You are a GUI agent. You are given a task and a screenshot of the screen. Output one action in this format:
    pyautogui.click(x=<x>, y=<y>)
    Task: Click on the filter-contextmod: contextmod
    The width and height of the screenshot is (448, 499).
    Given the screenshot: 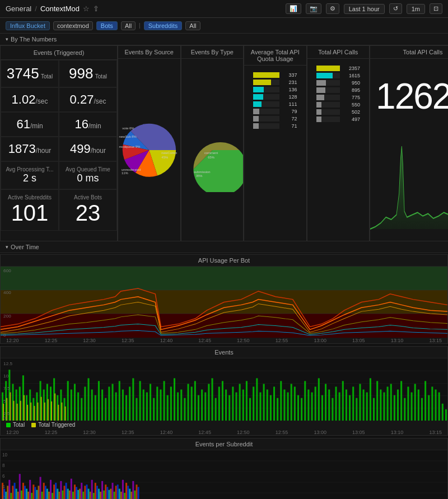 What is the action you would take?
    pyautogui.click(x=73, y=26)
    